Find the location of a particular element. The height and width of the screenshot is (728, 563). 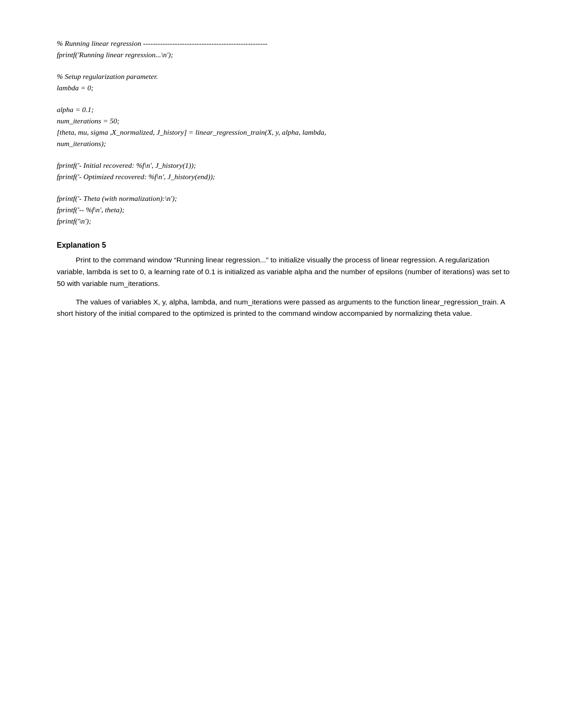

explanation-body: Print to the command window “Running lin… is located at coordinates (286, 287).